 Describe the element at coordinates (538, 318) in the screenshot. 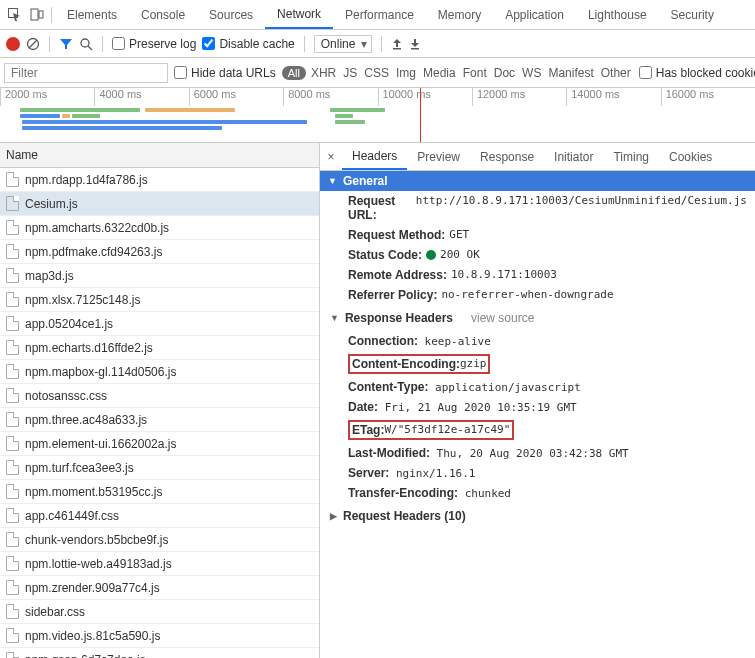

I see `response-headers-section: Response Headersview source` at that location.